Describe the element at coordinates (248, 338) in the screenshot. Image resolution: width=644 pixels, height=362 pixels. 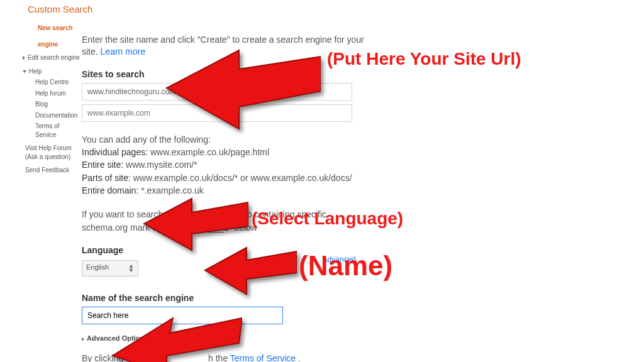
I see `advanced-options-toggle: ▸Advanced Options` at that location.